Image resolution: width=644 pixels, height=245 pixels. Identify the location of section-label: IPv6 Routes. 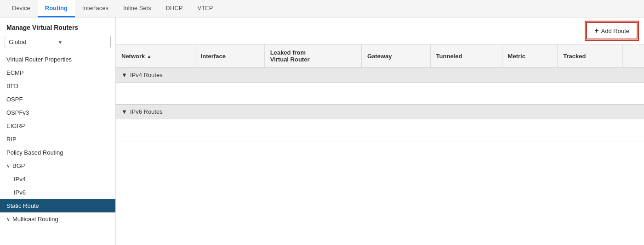
(146, 112).